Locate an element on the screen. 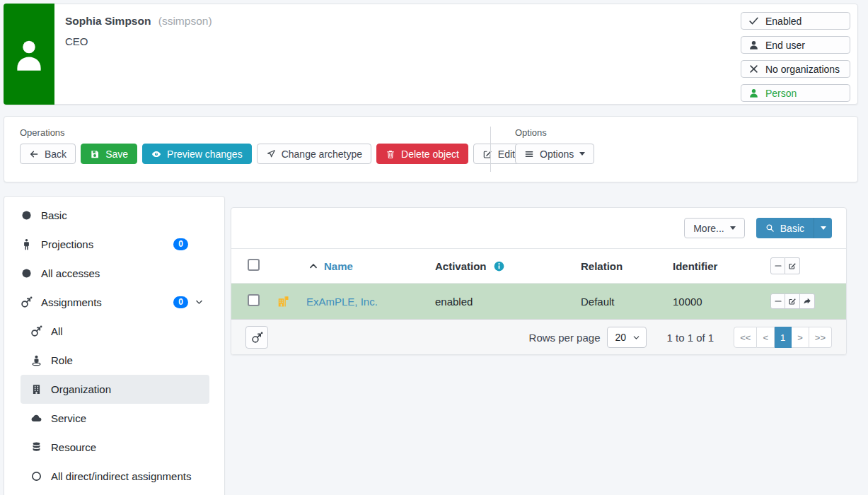 The height and width of the screenshot is (495, 868). rows-per-page-label: Rows per page is located at coordinates (565, 338).